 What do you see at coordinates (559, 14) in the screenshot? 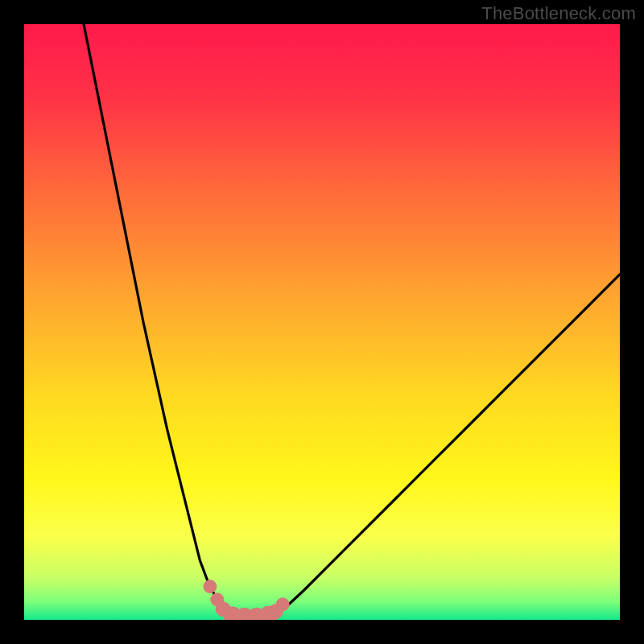
I see `watermark-text: TheBottleneck.com` at bounding box center [559, 14].